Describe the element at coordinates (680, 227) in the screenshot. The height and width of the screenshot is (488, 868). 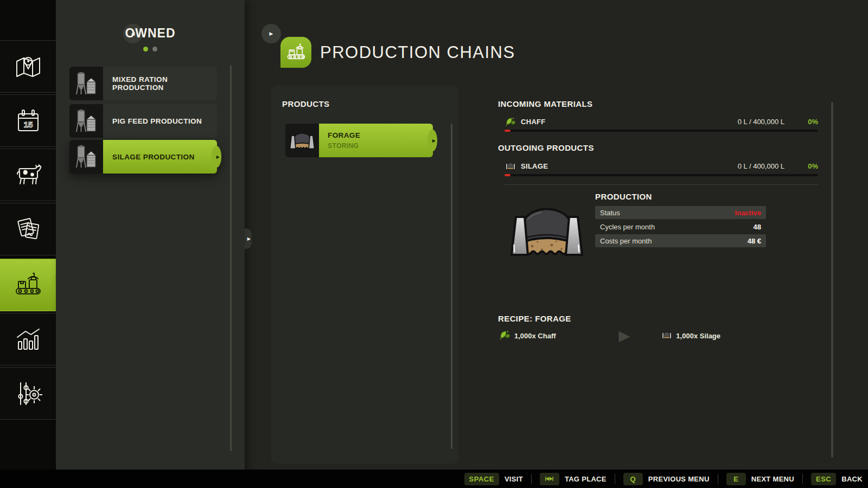
I see `production-info-table: Status Inactive Cycles per month 48 Cost…` at that location.